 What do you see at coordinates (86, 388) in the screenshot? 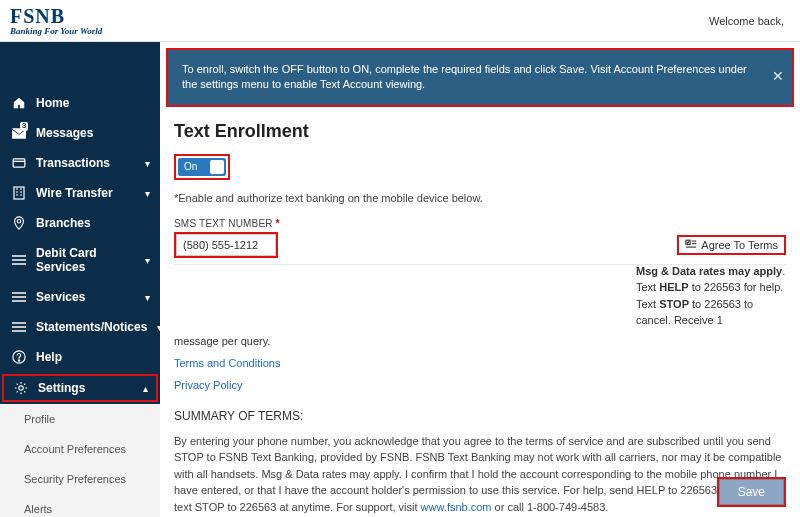
I see `sidebar-item-label: Settings` at bounding box center [86, 388].